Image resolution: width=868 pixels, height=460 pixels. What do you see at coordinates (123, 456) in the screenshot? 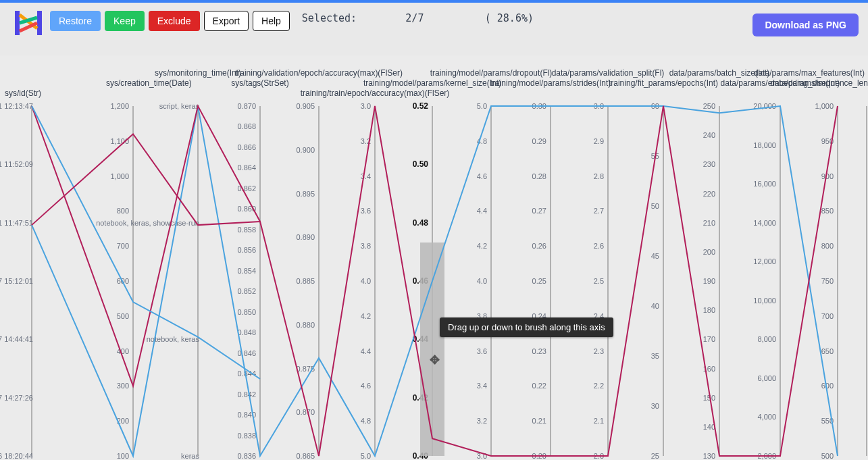
I see `svg-text: 100` at bounding box center [123, 456].